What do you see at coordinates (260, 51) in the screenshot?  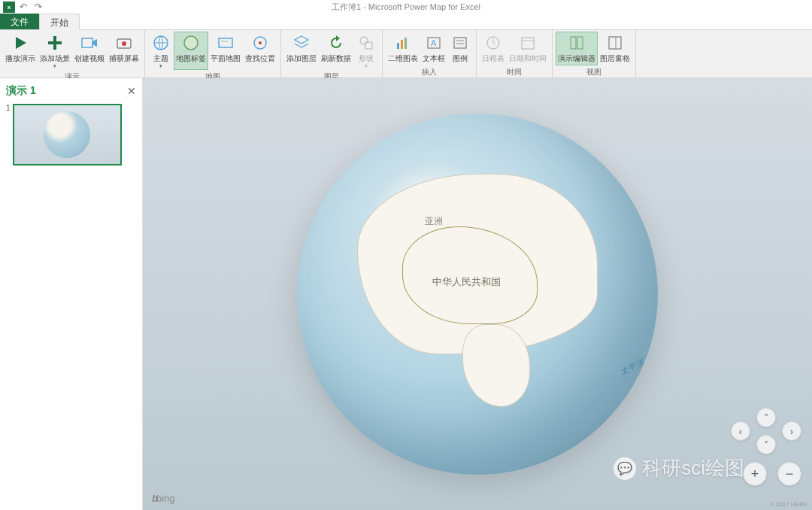 I see `find-location-button: 查找位置` at bounding box center [260, 51].